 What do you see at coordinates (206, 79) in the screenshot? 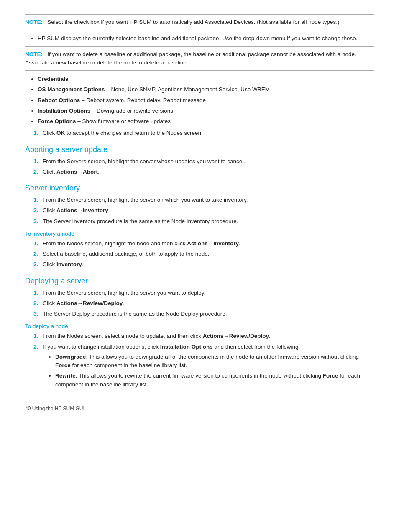
I see `bullet-credentials: Credentials` at bounding box center [206, 79].